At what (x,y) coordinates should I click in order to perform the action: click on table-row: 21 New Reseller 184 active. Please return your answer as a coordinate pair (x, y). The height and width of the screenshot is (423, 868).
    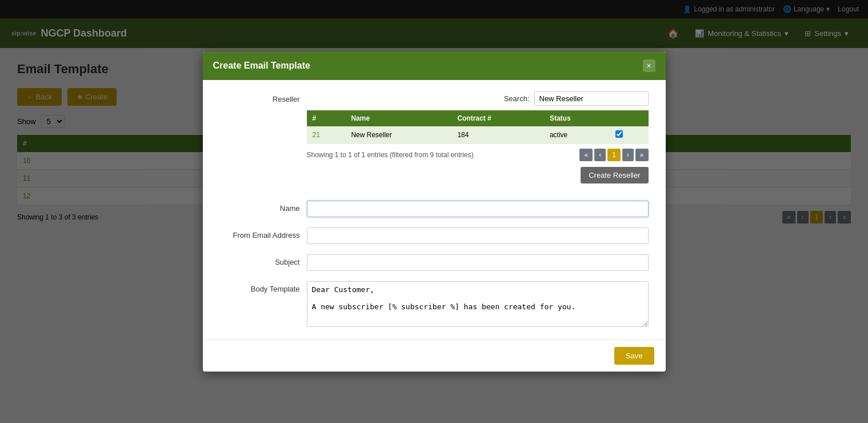
    Looking at the image, I should click on (478, 135).